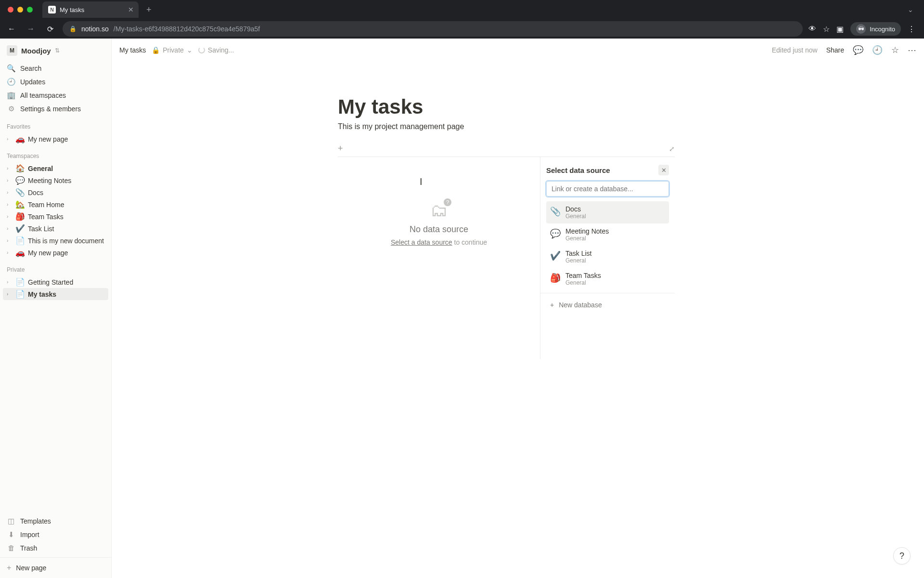  I want to click on minimize-window-button, so click(20, 10).